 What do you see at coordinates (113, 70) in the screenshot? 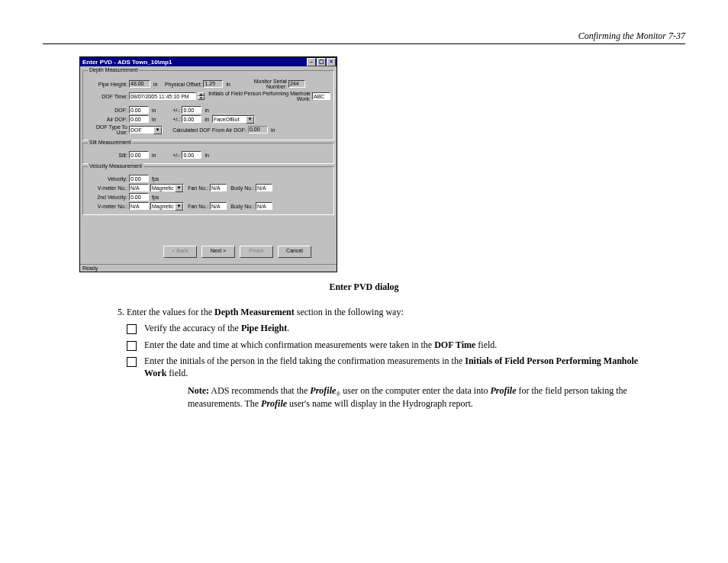
I see `group-depth-legend: Depth Measurement` at bounding box center [113, 70].